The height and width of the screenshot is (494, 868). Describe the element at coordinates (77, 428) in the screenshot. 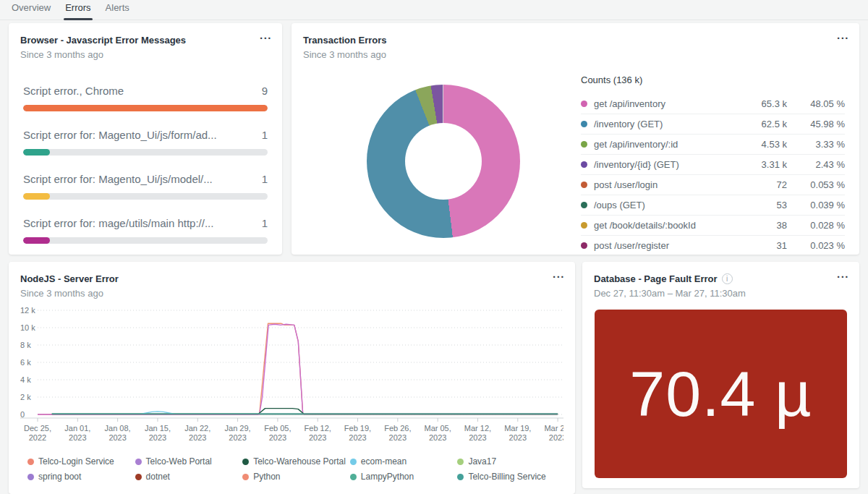

I see `x-axis-tick-label: Jan 01,` at that location.